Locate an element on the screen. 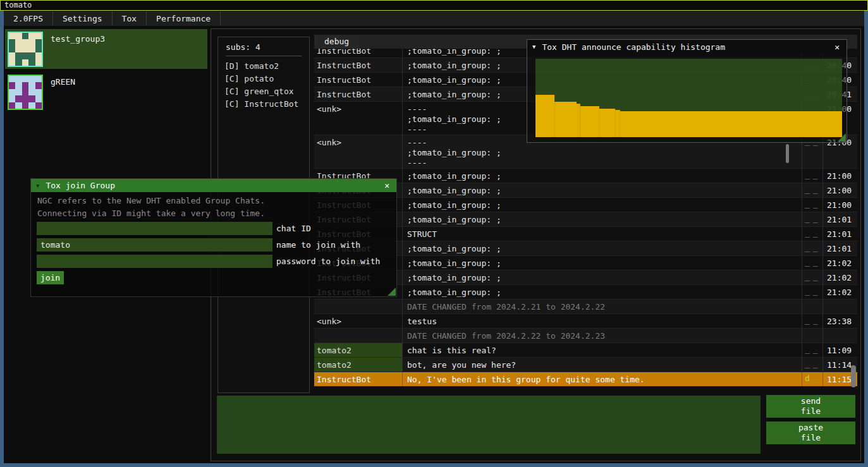  join-name-field is located at coordinates (154, 245).